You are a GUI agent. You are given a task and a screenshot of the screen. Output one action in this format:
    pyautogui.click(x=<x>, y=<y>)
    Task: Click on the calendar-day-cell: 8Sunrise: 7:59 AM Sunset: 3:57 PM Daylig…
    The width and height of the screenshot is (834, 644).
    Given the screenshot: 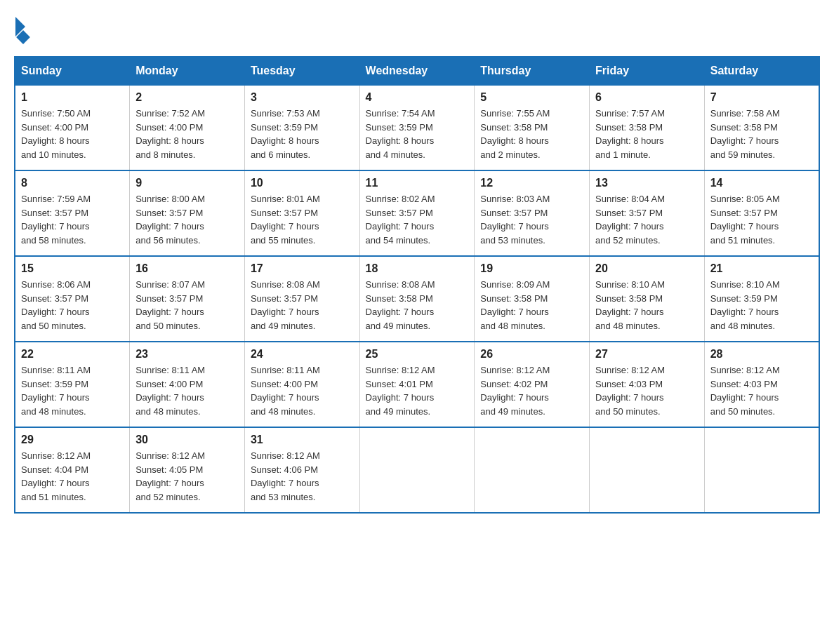 What is the action you would take?
    pyautogui.click(x=72, y=213)
    